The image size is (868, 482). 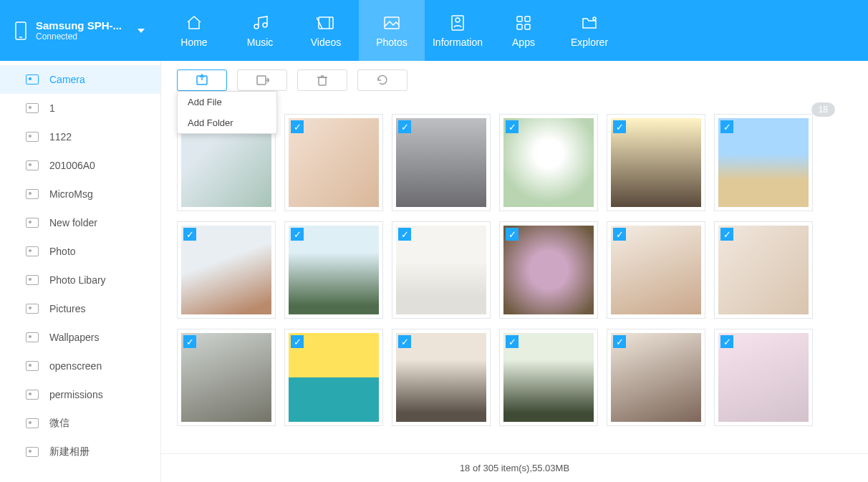 I want to click on sidebar-item: openscreen, so click(x=80, y=366).